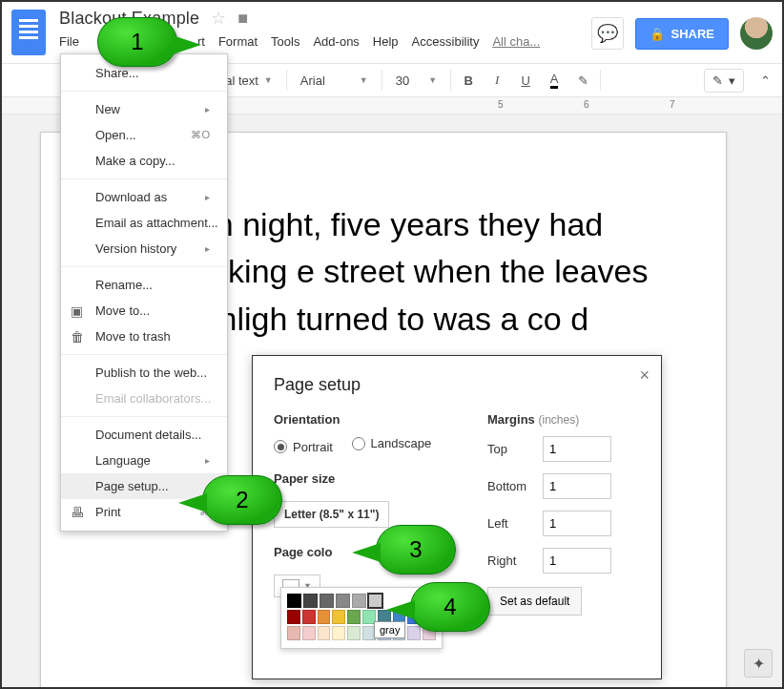  I want to click on menu-addons: Add-ons, so click(336, 42).